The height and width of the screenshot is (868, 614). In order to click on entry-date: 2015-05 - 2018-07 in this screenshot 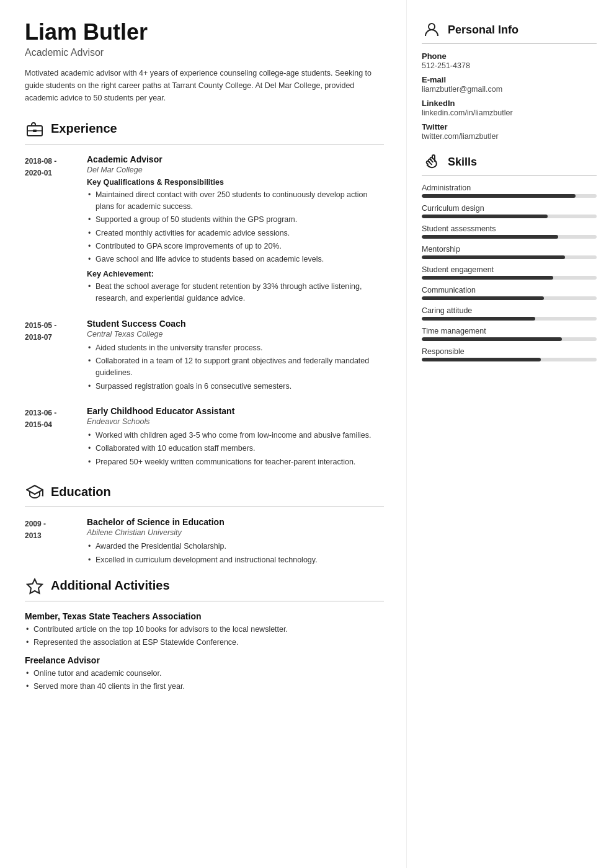, I will do `click(56, 356)`.